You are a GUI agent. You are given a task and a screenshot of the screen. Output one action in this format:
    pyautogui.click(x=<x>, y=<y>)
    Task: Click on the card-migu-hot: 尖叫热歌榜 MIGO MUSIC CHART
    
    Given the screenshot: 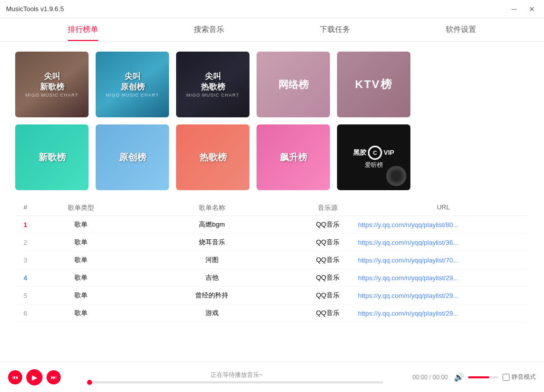 What is the action you would take?
    pyautogui.click(x=213, y=84)
    